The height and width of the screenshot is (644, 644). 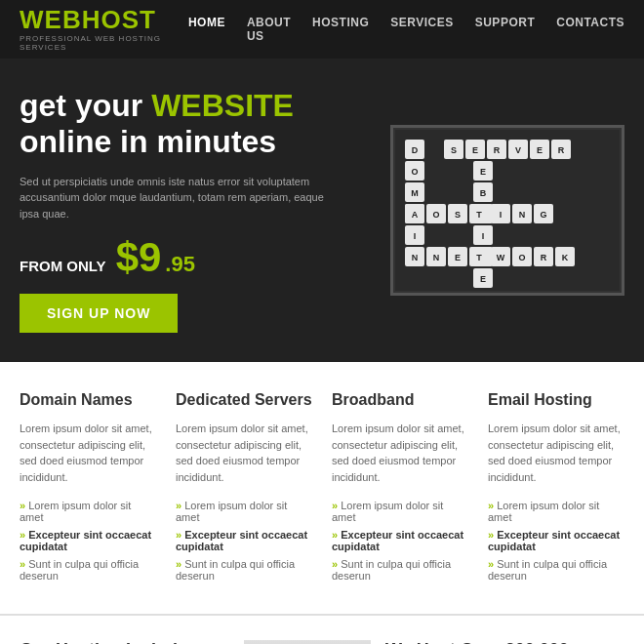 I want to click on svg-text: W, so click(x=502, y=258).